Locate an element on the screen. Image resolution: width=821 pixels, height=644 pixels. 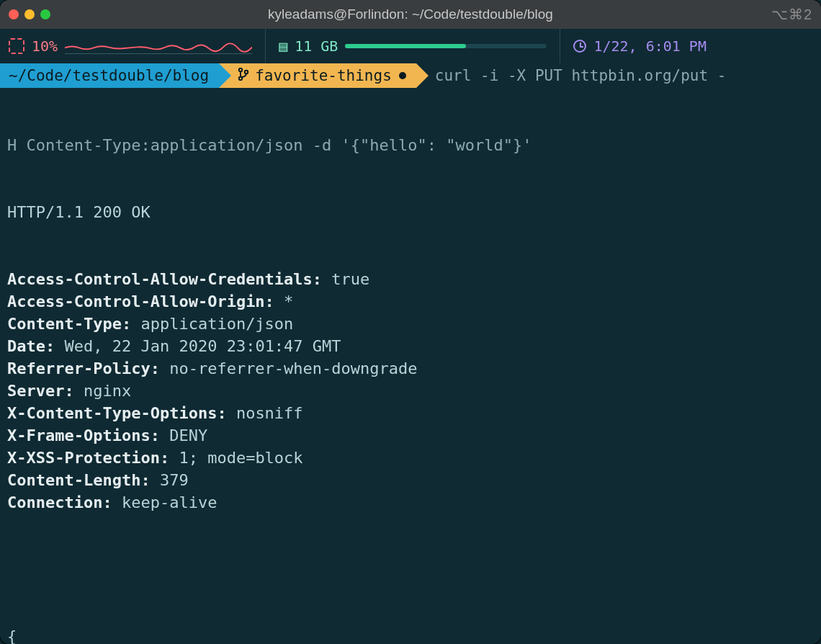
titlebar: kyleadams@Forlindon: ~/Code/testdouble/b… is located at coordinates (410, 14).